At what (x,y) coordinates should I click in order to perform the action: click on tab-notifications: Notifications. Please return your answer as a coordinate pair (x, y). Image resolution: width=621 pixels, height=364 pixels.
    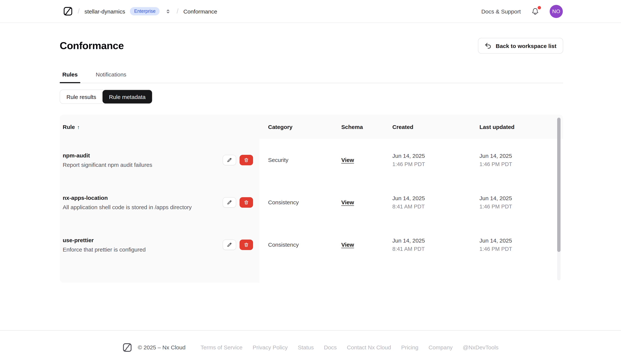
    Looking at the image, I should click on (111, 77).